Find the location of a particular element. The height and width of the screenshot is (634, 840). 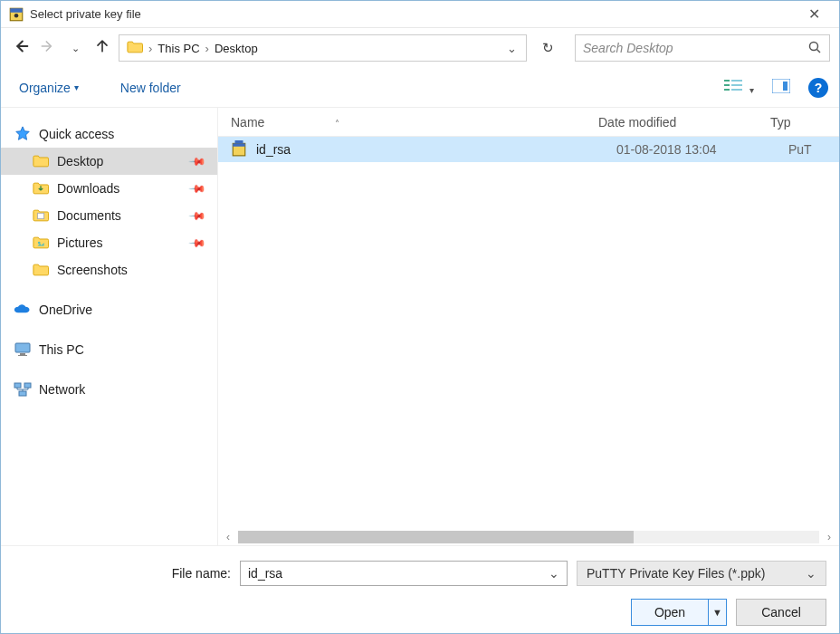

file-icon-ppk is located at coordinates (240, 149).